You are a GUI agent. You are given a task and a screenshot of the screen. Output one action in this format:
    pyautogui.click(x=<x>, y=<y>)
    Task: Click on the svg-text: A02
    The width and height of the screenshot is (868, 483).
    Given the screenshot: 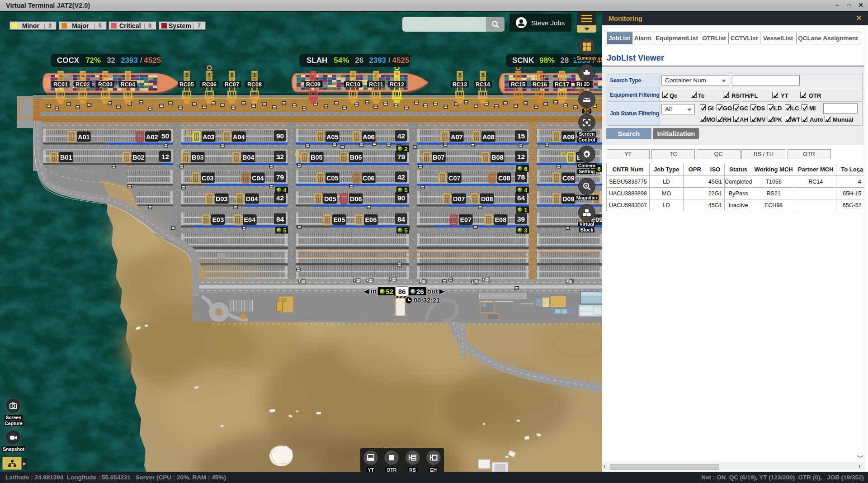 What is the action you would take?
    pyautogui.click(x=152, y=137)
    